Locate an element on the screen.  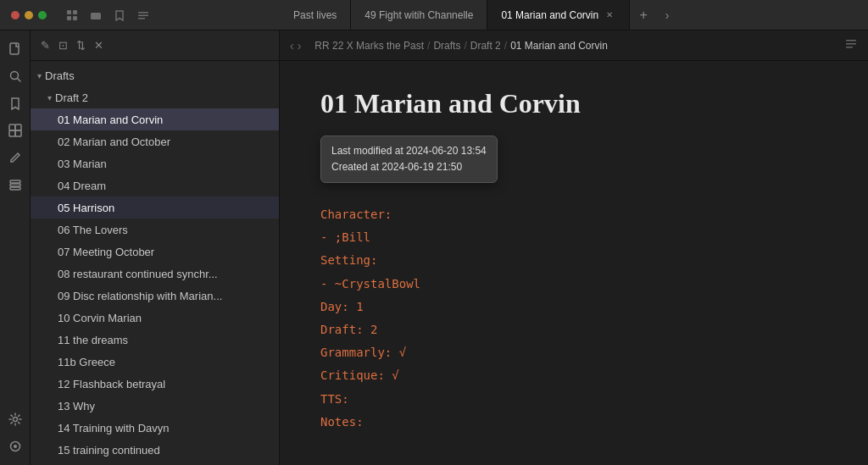
body-line-character: Character: is located at coordinates (574, 215).